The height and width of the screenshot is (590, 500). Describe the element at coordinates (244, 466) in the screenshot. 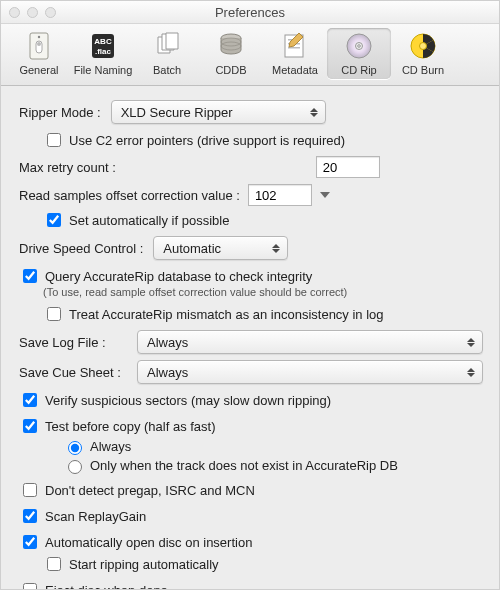

I see `radio-label: Only when the track does not exist in Ac…` at that location.